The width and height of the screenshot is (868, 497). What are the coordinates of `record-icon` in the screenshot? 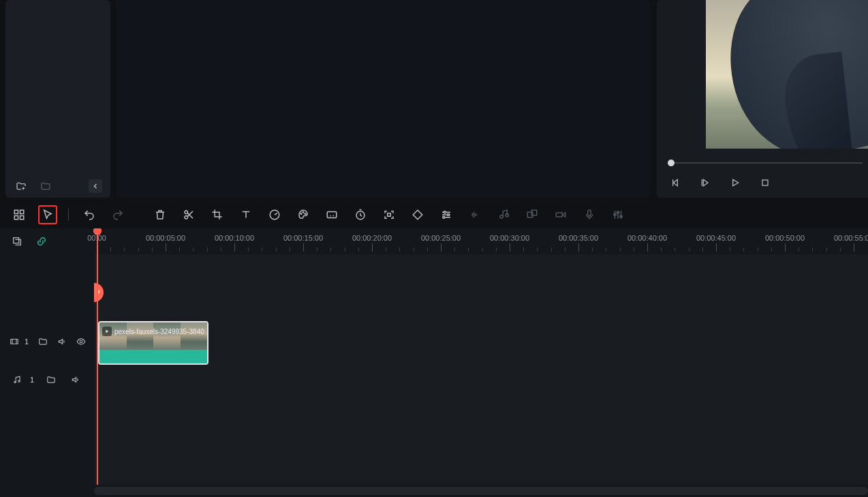 It's located at (561, 215).